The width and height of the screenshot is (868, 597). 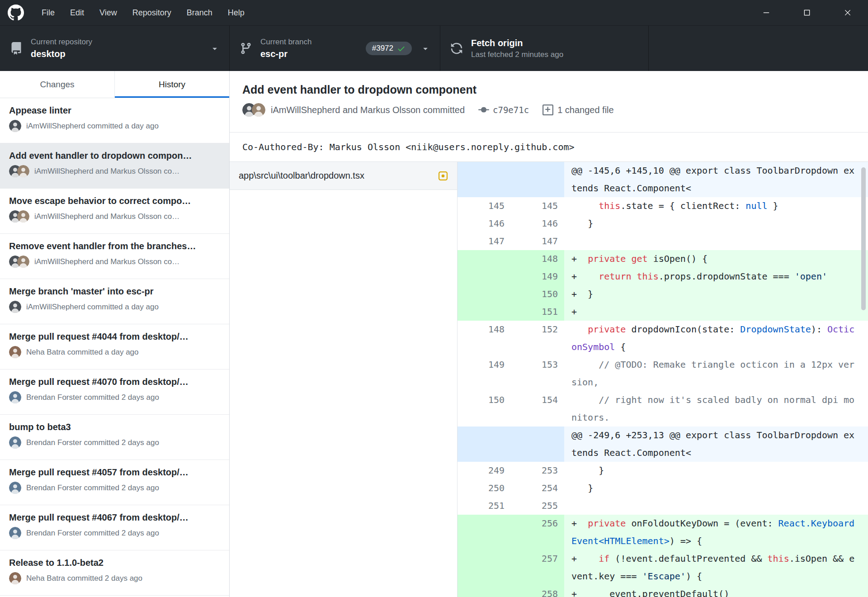 What do you see at coordinates (484, 409) in the screenshot?
I see `old-line-number: 150` at bounding box center [484, 409].